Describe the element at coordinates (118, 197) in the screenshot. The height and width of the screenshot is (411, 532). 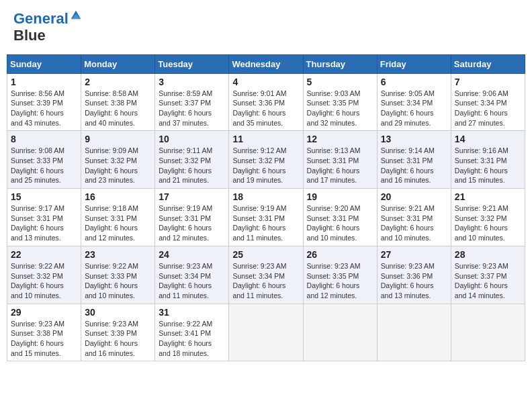
I see `day-number: 16` at that location.